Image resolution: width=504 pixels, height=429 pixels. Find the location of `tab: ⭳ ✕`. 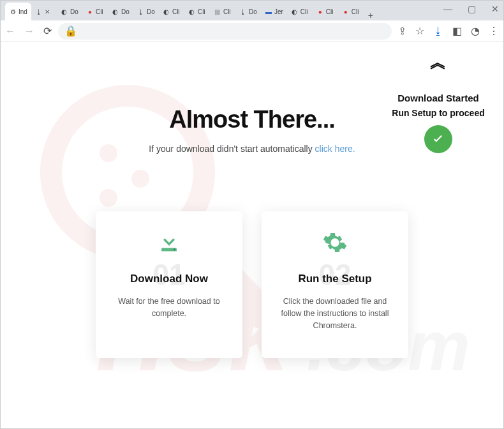

tab: ⭳ ✕ is located at coordinates (44, 11).